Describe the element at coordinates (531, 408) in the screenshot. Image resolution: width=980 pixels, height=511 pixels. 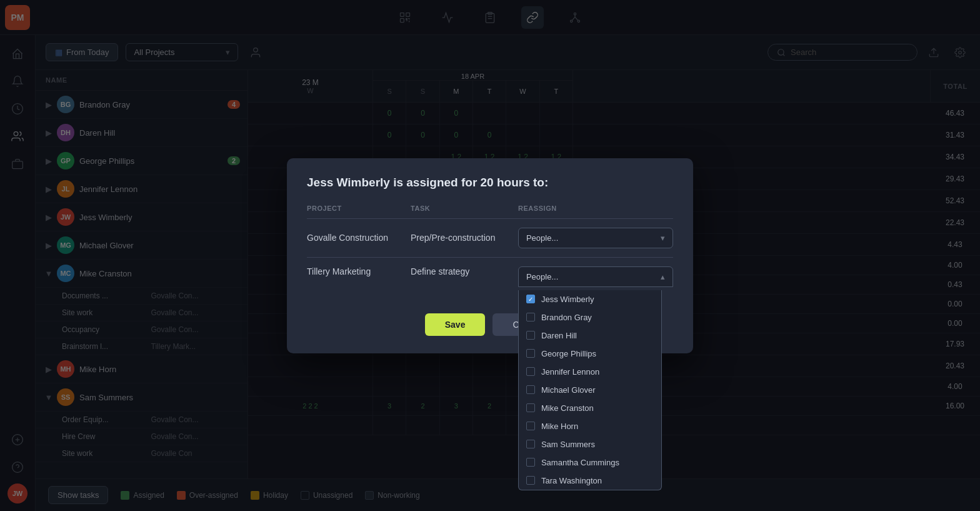
I see `checkbox-mike-c` at that location.